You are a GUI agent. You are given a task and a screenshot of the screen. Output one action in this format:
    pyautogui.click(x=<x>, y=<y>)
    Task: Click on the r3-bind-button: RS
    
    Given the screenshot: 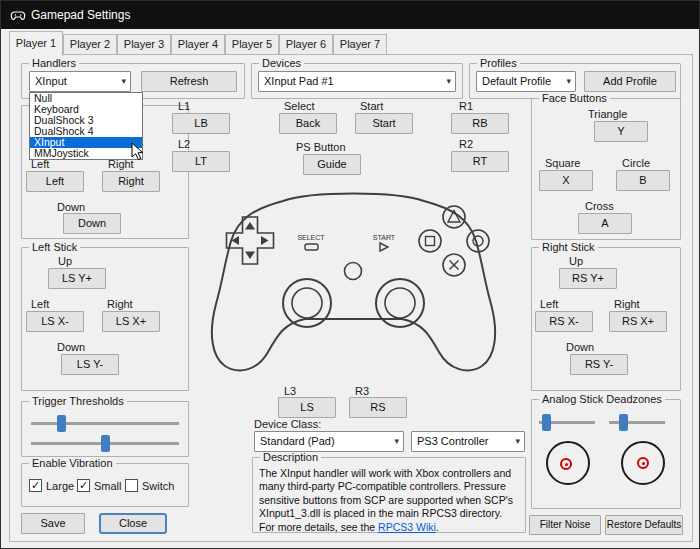 What is the action you would take?
    pyautogui.click(x=378, y=408)
    